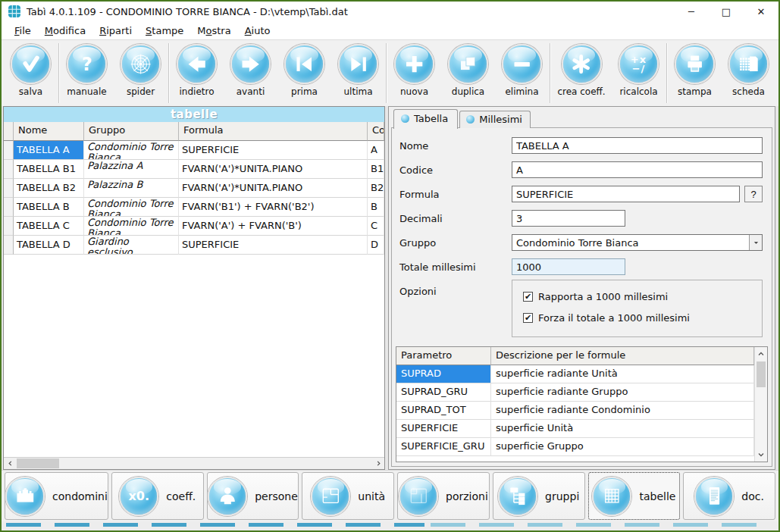  What do you see at coordinates (623, 447) in the screenshot?
I see `parameter-description-cell: superficie Gruppo` at bounding box center [623, 447].